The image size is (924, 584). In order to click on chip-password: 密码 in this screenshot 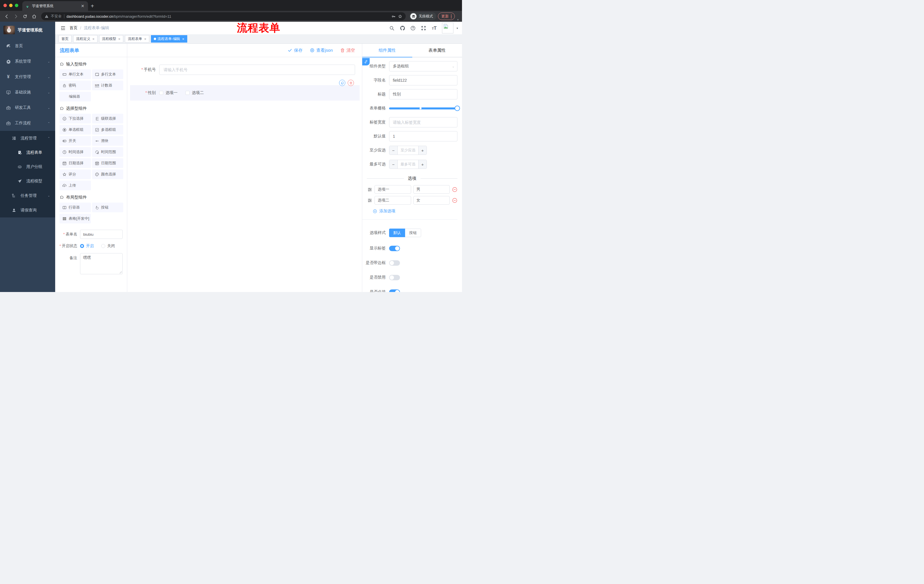, I will do `click(75, 85)`.